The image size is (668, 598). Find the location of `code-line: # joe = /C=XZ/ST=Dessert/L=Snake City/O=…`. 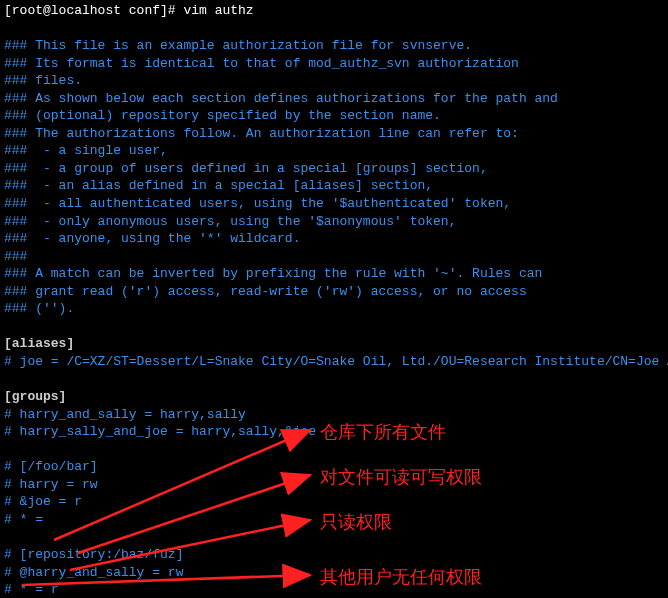

code-line: # joe = /C=XZ/ST=Dessert/L=Snake City/O=… is located at coordinates (334, 362).